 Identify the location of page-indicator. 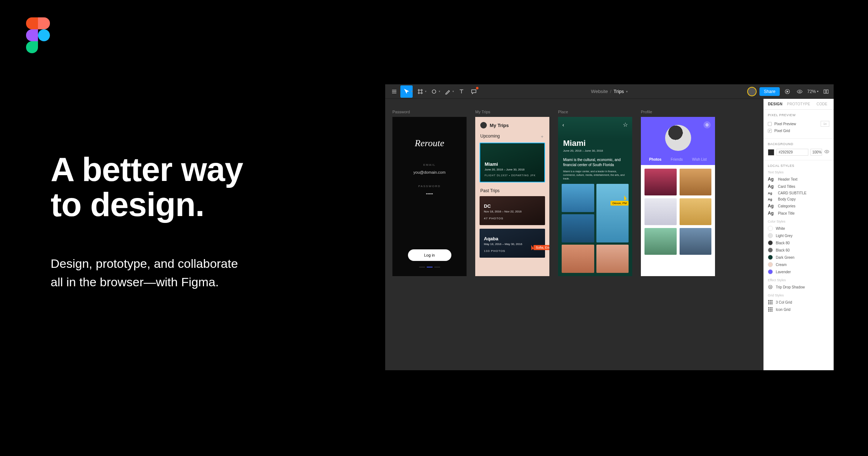
(430, 267).